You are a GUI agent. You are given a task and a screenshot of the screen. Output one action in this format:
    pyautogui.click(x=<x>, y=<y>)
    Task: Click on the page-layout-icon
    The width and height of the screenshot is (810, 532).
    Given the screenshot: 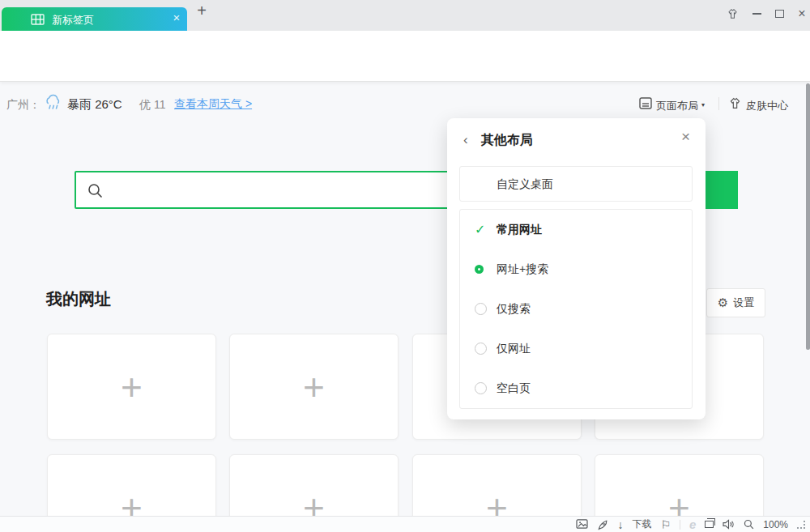 What is the action you would take?
    pyautogui.click(x=646, y=104)
    